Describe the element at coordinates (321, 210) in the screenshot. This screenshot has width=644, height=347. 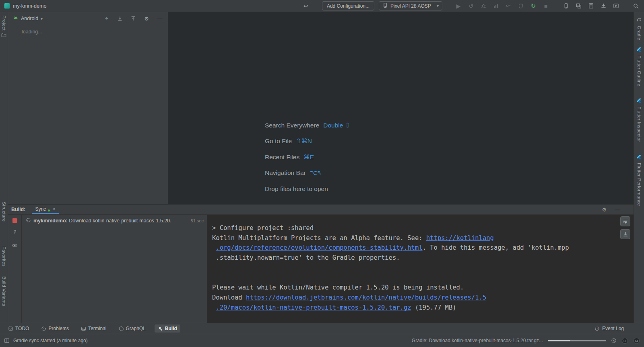
I see `build-header: Build: Sync × ⚙ —` at that location.